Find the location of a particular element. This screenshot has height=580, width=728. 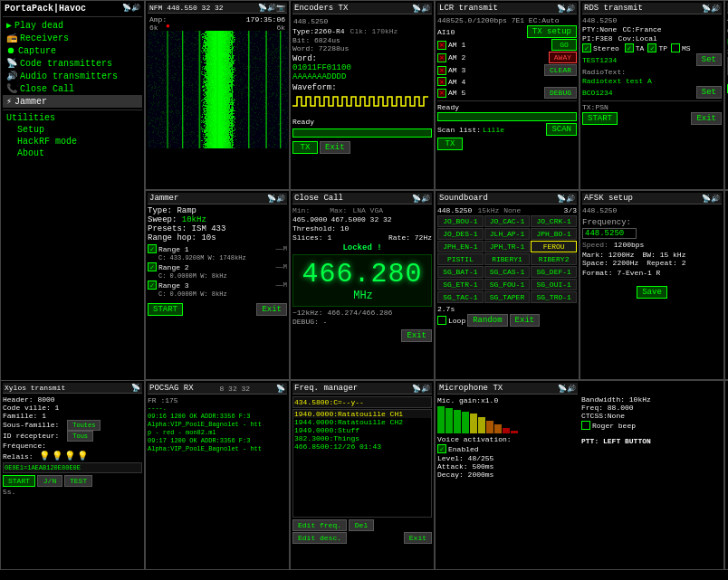

soundboard-btn-9: PISTIL is located at coordinates (460, 259).